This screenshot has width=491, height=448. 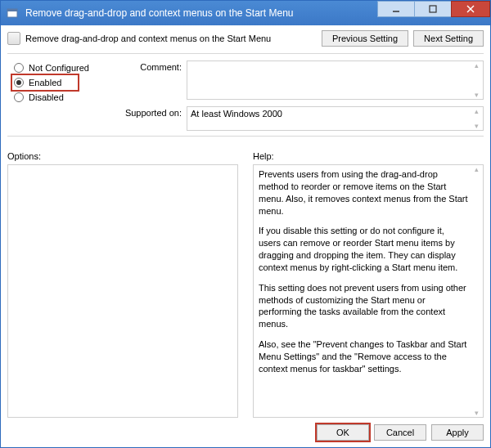 I want to click on cancel-button: Cancel, so click(x=400, y=432).